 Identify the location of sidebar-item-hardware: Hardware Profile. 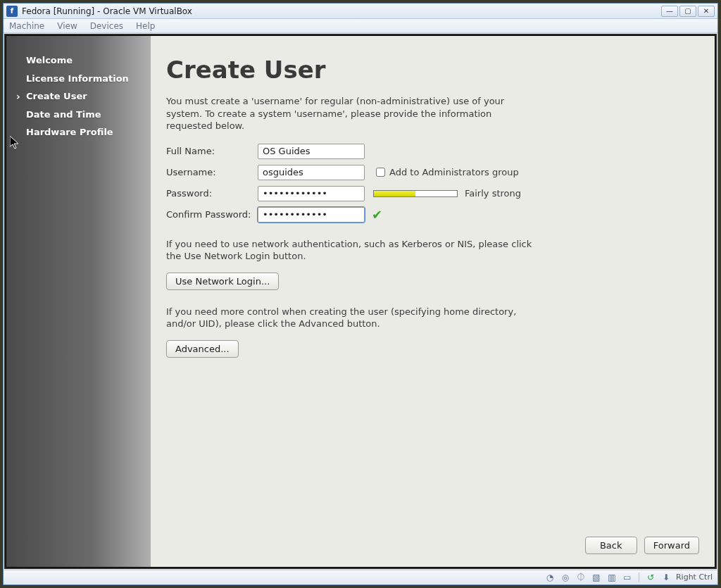
(83, 132).